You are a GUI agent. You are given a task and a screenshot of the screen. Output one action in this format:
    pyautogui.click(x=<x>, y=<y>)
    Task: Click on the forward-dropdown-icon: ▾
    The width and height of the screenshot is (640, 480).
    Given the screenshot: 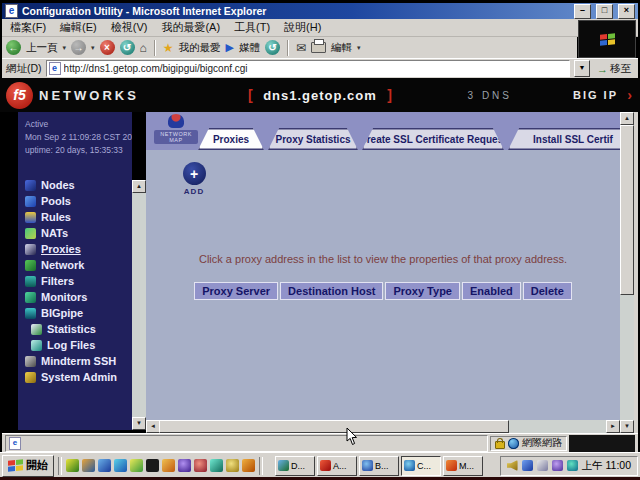 What is the action you would take?
    pyautogui.click(x=93, y=48)
    